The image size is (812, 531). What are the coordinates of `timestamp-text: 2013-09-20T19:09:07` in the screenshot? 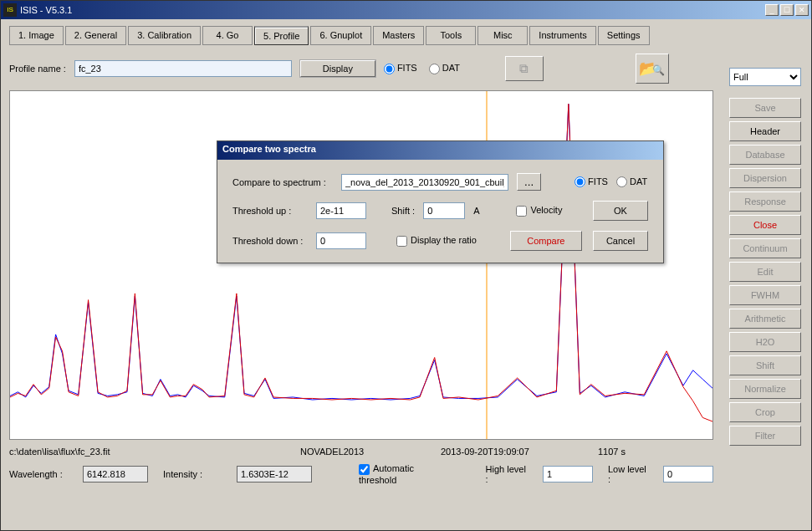 It's located at (512, 452).